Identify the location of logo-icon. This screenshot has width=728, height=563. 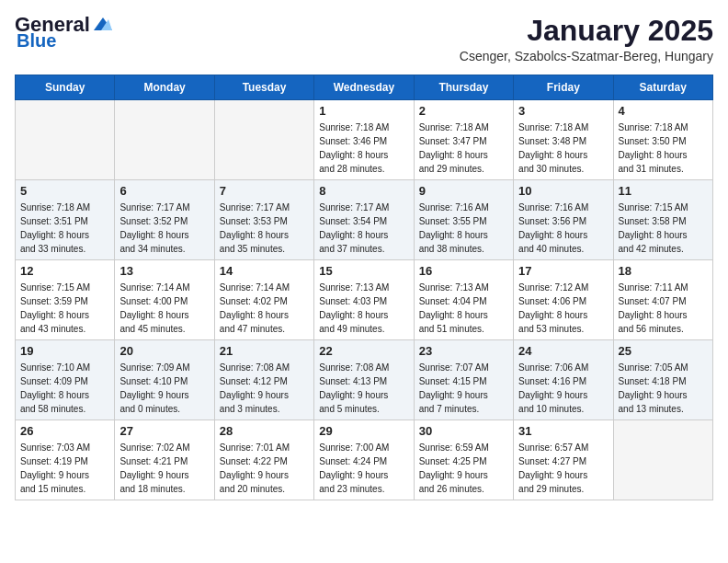
(102, 24).